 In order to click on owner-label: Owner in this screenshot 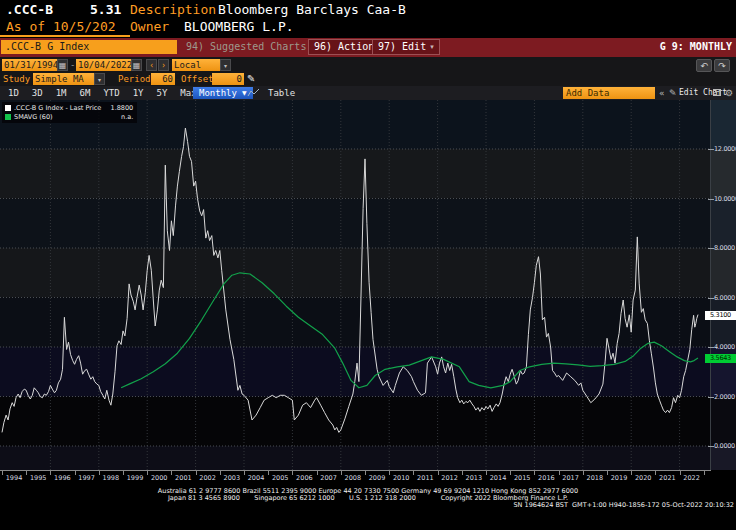, I will do `click(150, 26)`.